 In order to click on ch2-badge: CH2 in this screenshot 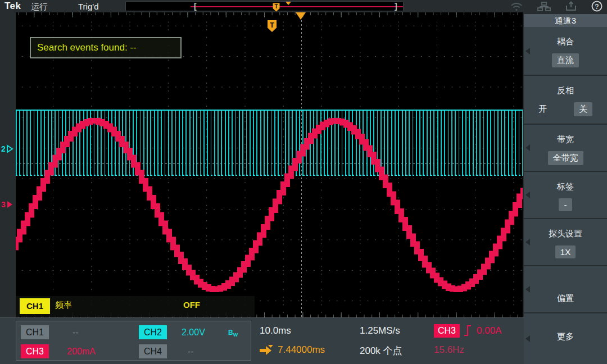, I will do `click(153, 333)`.